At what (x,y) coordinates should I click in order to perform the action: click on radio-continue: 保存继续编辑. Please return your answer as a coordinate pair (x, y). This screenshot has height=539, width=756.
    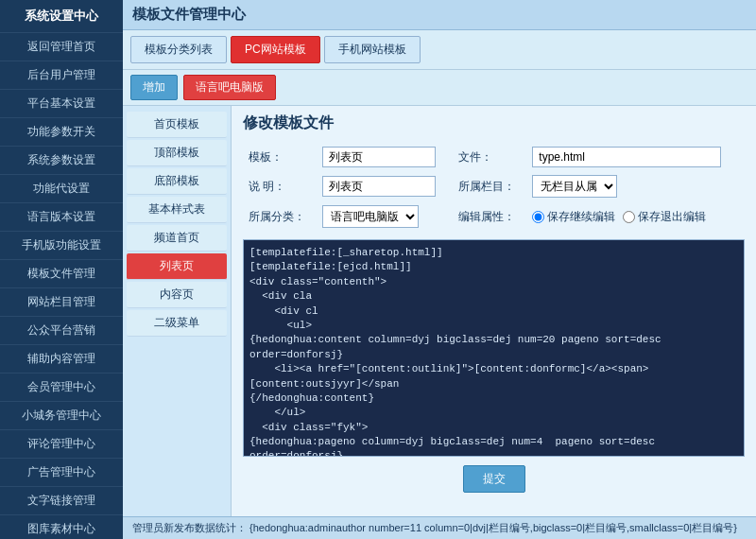
    Looking at the image, I should click on (574, 217).